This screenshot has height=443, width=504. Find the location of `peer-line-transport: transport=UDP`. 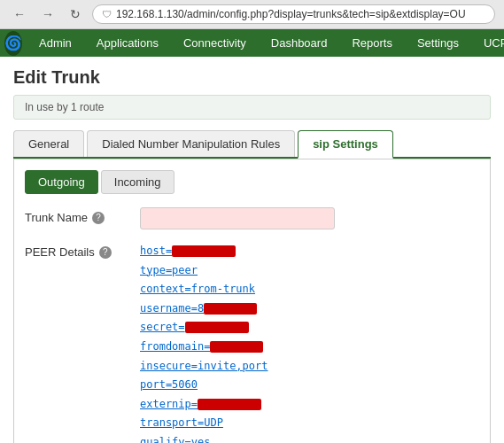

peer-line-transport: transport=UDP is located at coordinates (220, 424).